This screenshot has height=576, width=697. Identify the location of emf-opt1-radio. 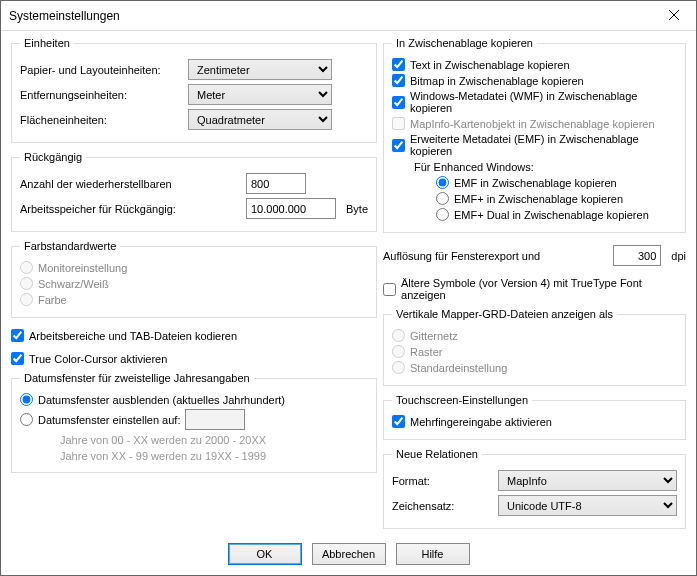
(442, 182).